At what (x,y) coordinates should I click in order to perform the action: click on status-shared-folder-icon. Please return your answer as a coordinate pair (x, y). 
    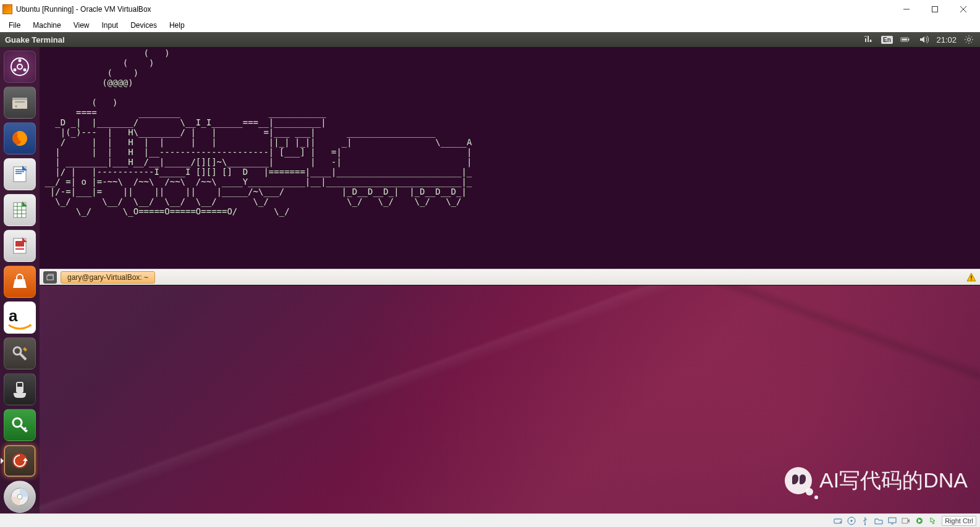
    Looking at the image, I should click on (879, 521).